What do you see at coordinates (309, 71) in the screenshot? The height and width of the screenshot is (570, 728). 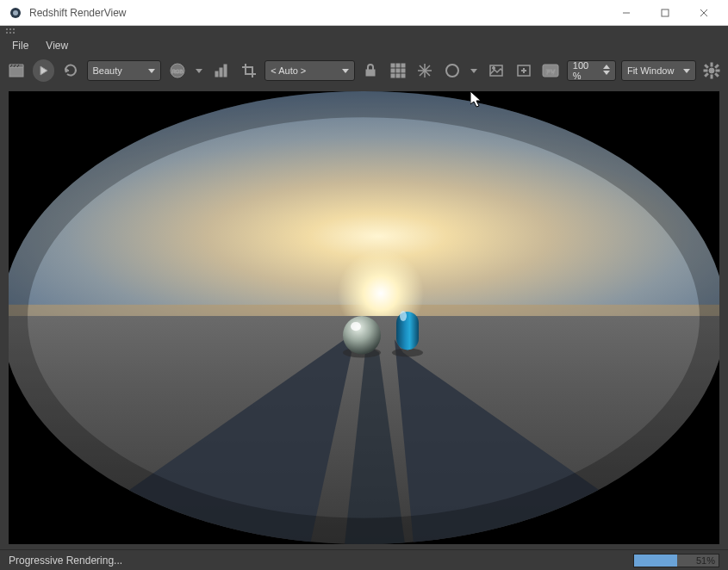 I see `auto-dropdown: < Auto >` at bounding box center [309, 71].